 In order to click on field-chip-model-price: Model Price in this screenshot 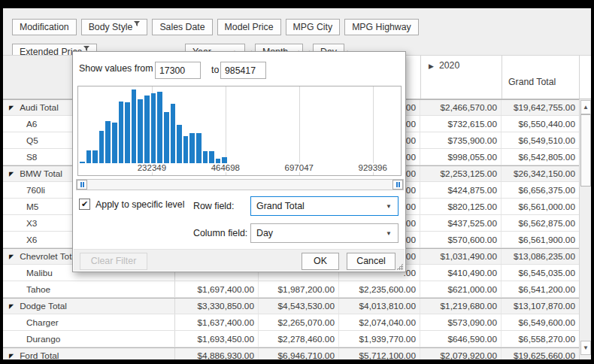, I will do `click(250, 27)`.